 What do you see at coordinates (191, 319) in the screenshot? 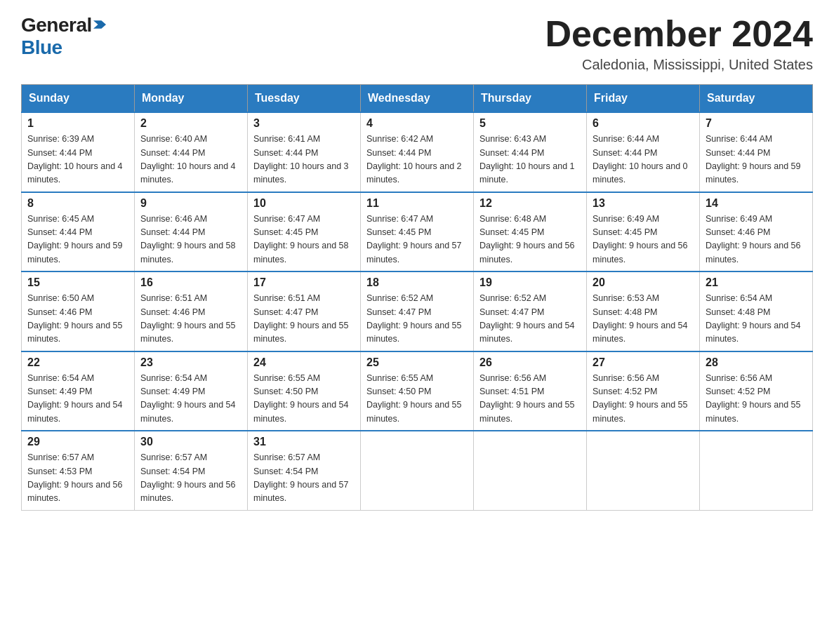
I see `day-info: Sunrise: 6:51 AMSunset: 4:46 PMDaylight:…` at bounding box center [191, 319].